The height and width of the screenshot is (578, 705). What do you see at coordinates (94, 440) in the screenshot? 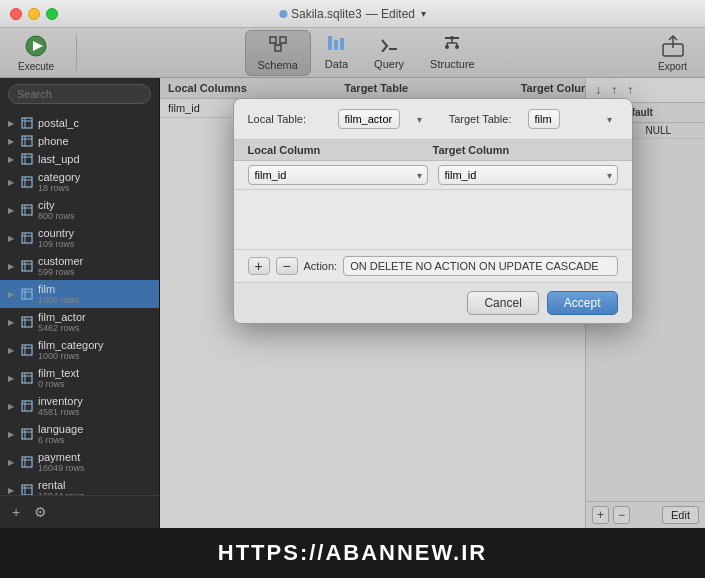
I see `sidebar-item-rows: 6 rows` at bounding box center [94, 440].